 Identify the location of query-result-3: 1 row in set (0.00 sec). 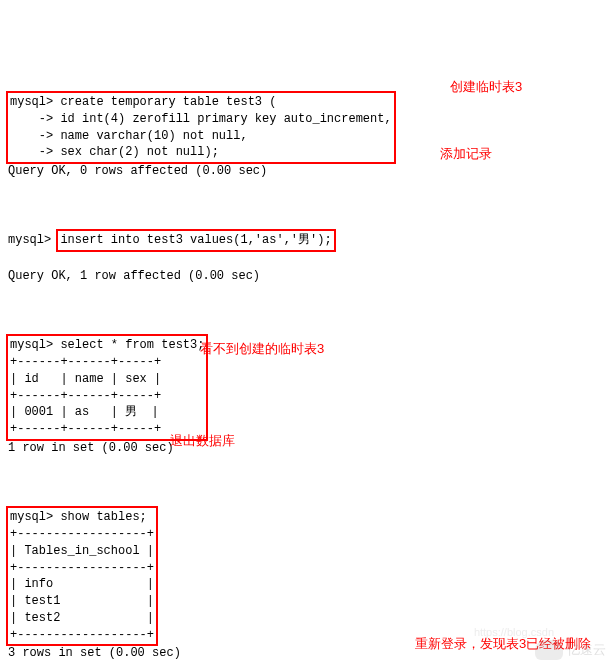
(307, 448).